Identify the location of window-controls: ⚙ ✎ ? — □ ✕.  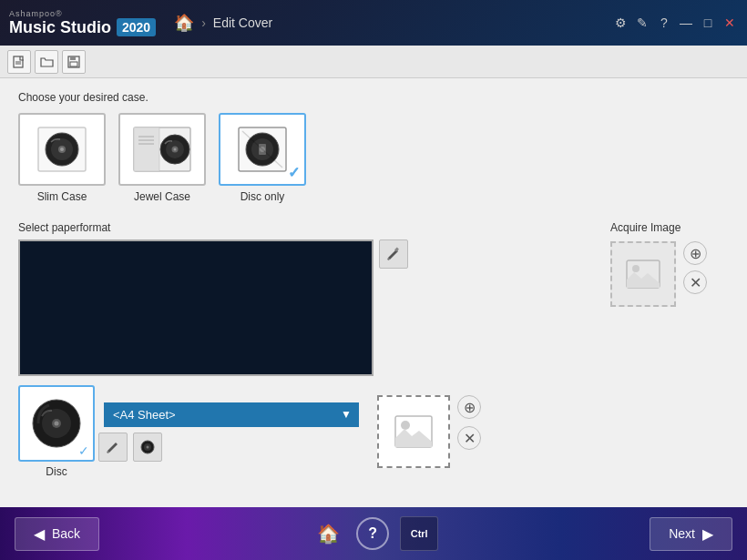
(675, 23).